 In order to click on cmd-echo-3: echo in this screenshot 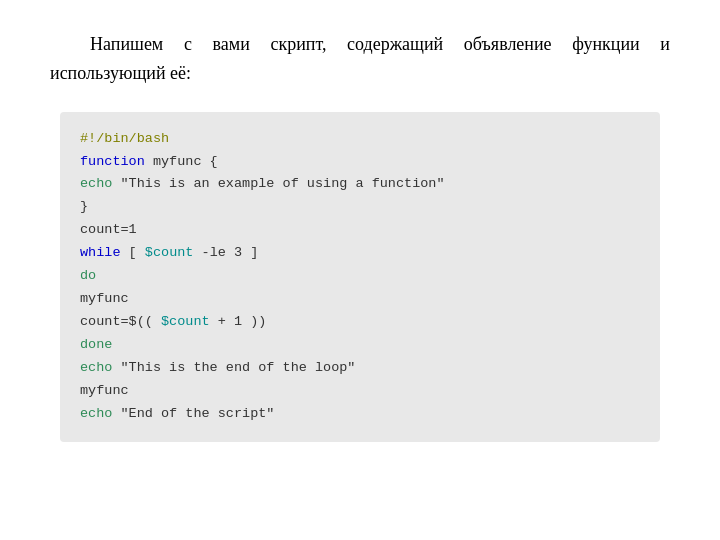, I will do `click(96, 414)`.